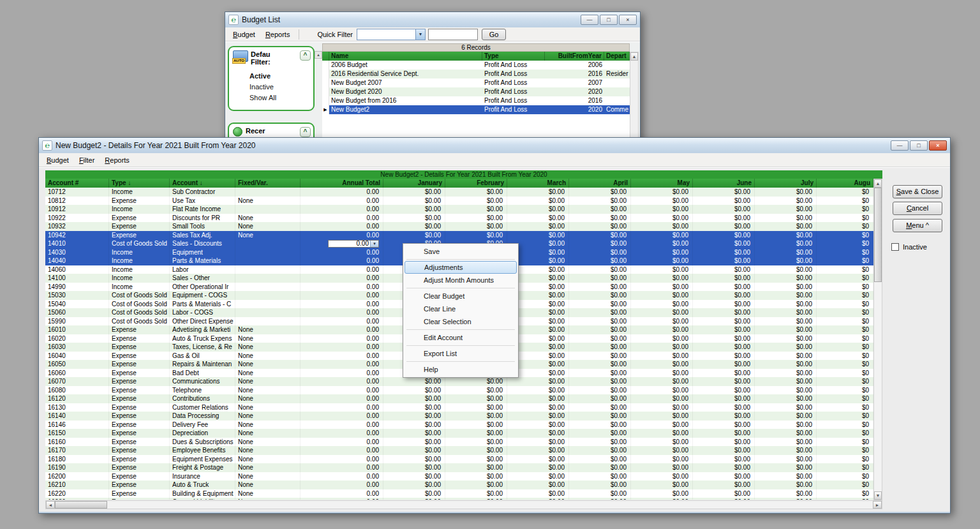  Describe the element at coordinates (374, 244) in the screenshot. I see `dropdown-arrow-icon: ▾` at that location.